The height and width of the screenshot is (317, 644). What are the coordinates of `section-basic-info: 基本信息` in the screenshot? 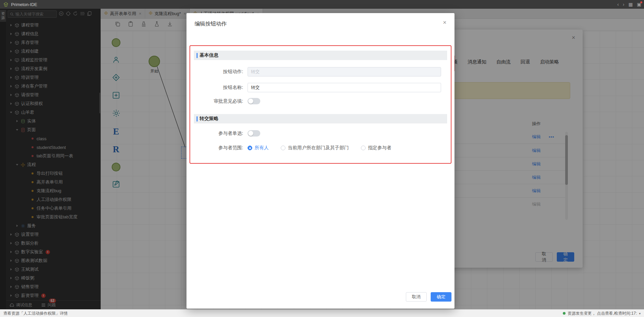 It's located at (321, 55).